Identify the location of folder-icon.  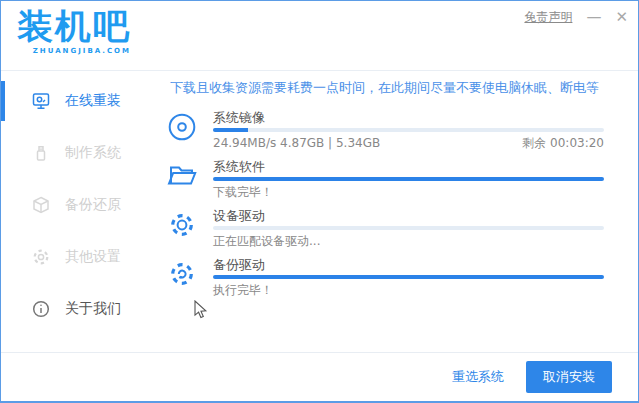
(182, 184).